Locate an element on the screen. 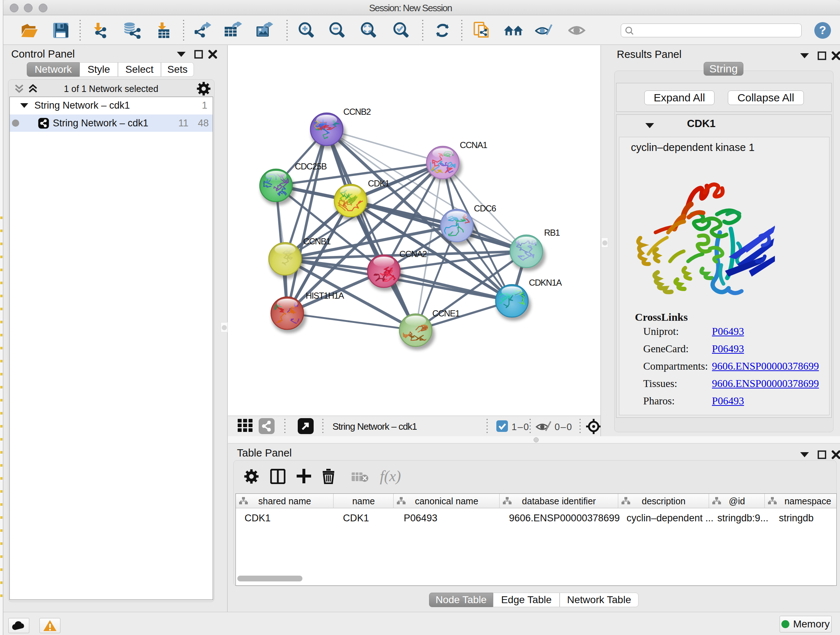 This screenshot has height=635, width=840. svg-text: CCNA1 is located at coordinates (474, 145).